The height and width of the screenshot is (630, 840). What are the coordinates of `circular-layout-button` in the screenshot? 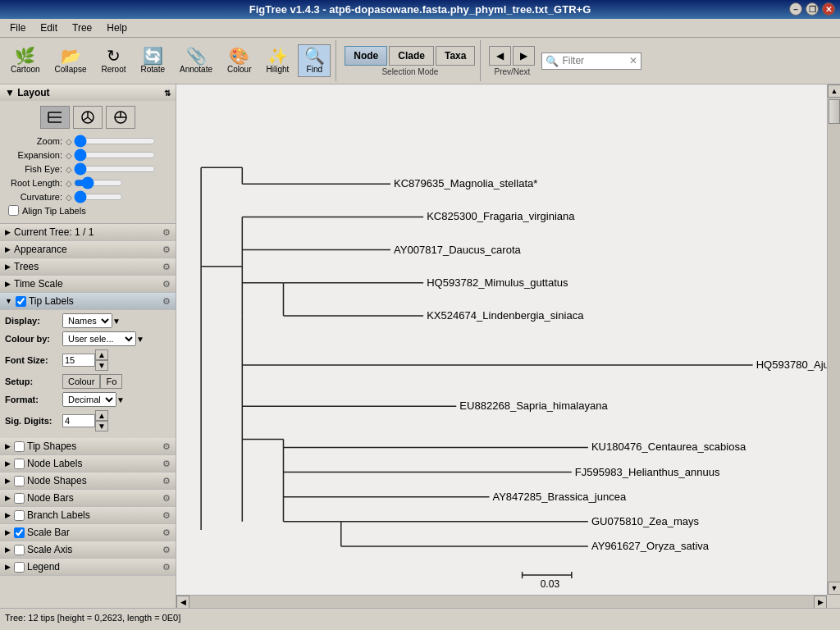 It's located at (121, 117).